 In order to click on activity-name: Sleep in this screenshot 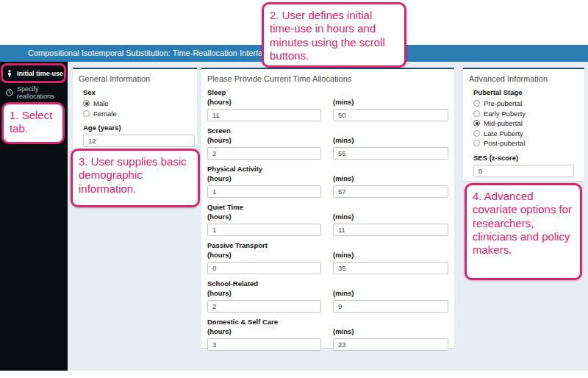, I will do `click(328, 93)`.